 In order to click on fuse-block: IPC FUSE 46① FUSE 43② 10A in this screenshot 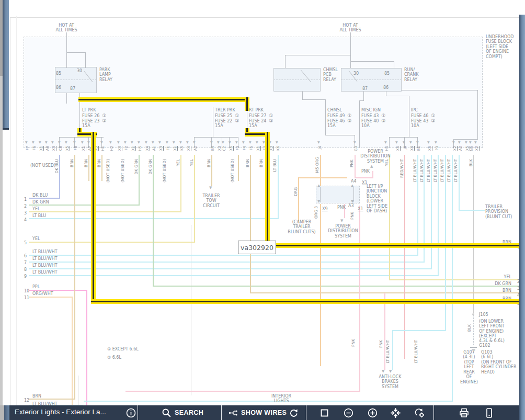, I will do `click(429, 118)`.